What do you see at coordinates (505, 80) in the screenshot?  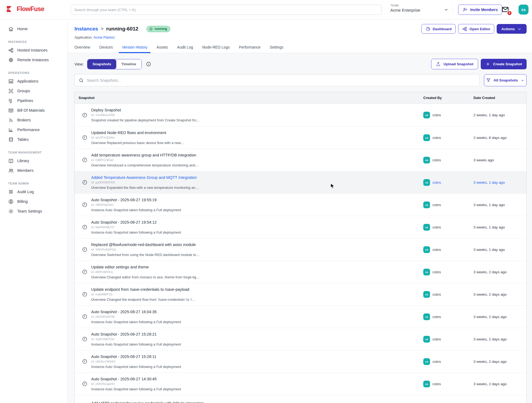 I see `snapshot-filter-dropdown: All Snapshots` at bounding box center [505, 80].